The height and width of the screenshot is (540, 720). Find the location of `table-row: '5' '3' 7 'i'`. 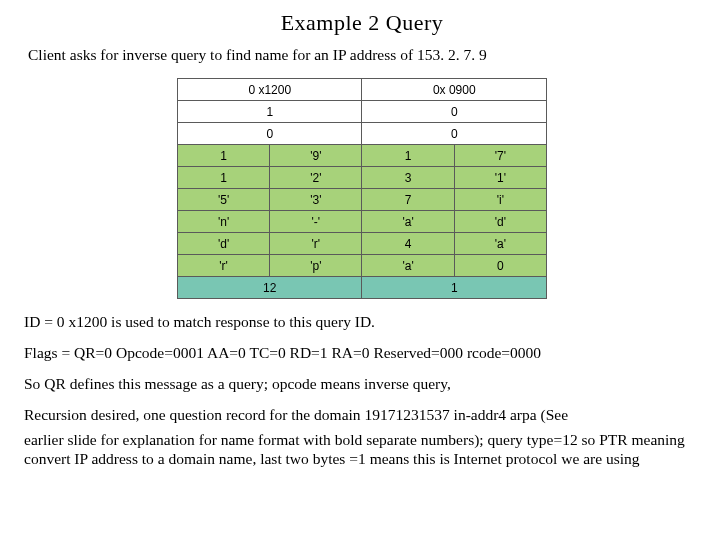

table-row: '5' '3' 7 'i' is located at coordinates (362, 200).